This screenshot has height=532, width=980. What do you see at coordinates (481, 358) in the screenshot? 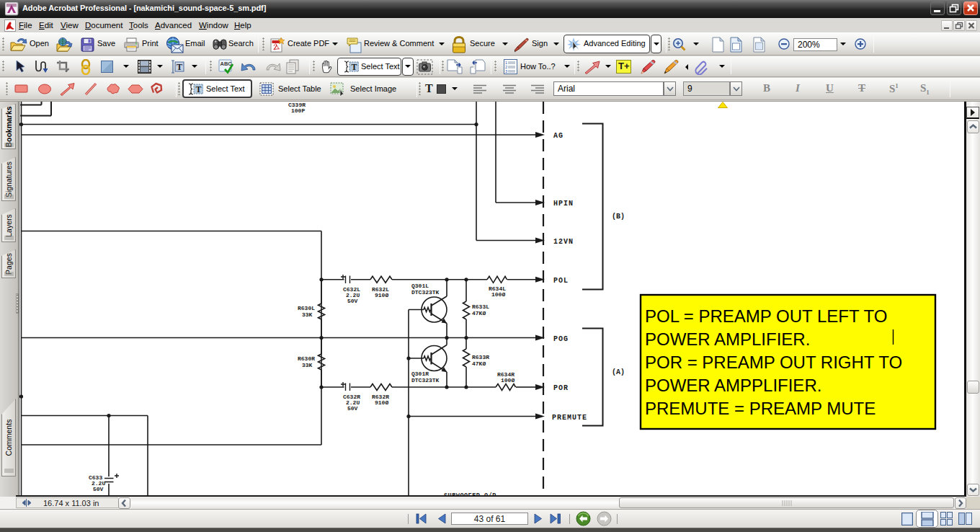
I see `svg-text: R633R` at bounding box center [481, 358].